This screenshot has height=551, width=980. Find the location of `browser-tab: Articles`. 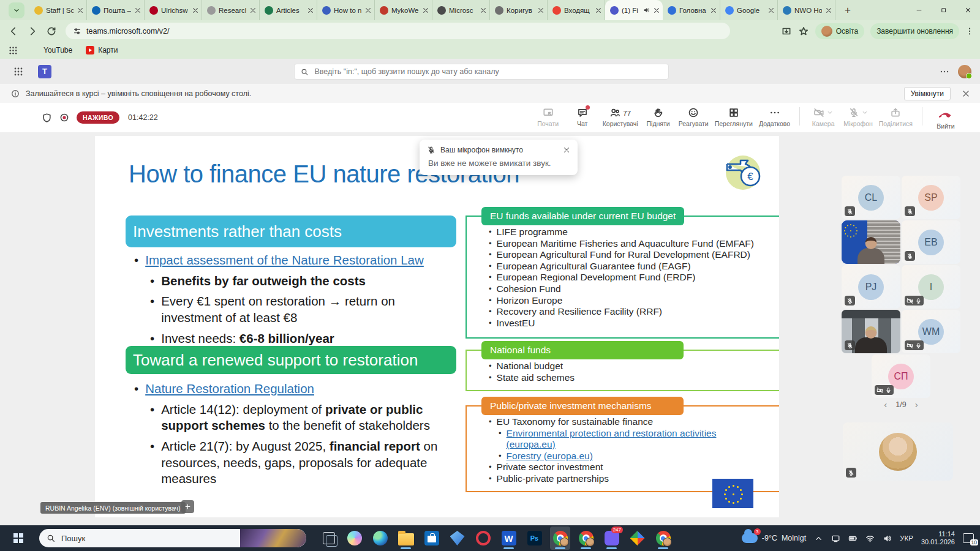

browser-tab: Articles is located at coordinates (288, 10).